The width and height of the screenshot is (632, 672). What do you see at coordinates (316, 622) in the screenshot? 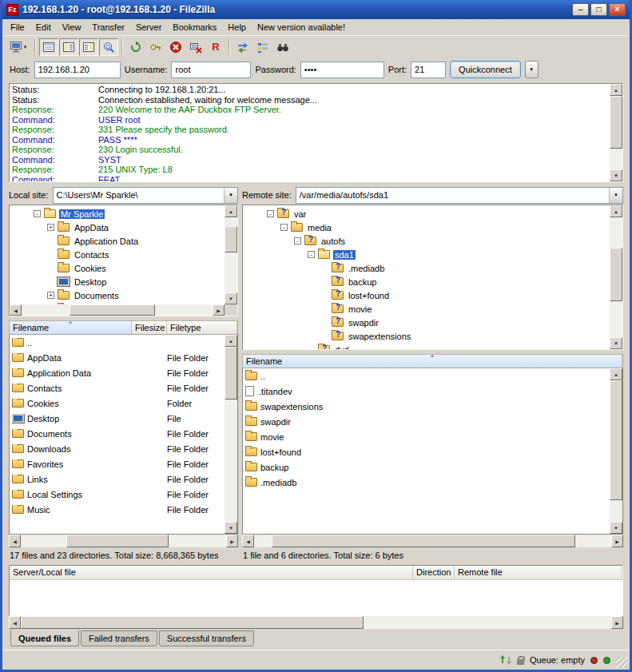
I see `queue-hscrollbar: ◀ ▶` at bounding box center [316, 622].